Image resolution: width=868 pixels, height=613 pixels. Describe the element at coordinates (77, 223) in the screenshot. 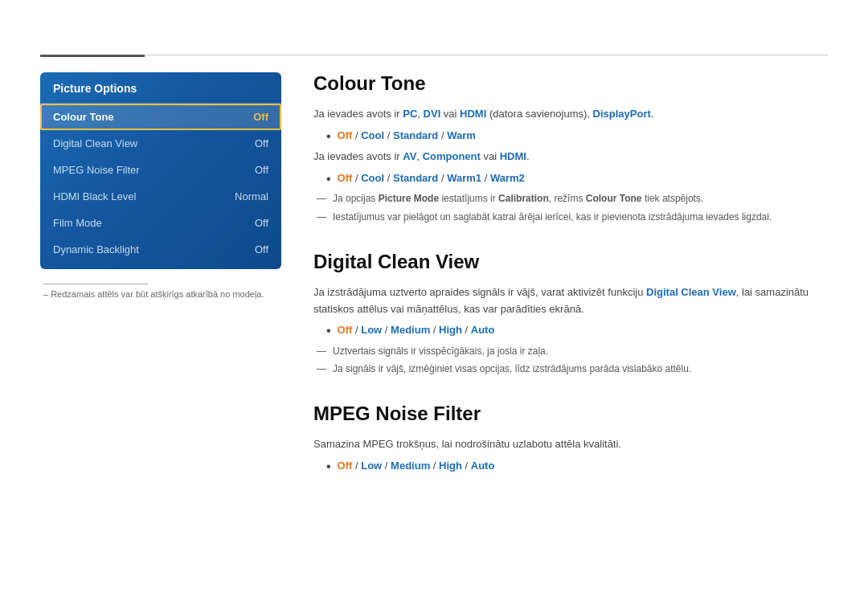

I see `menu-item-label: Film Mode` at that location.